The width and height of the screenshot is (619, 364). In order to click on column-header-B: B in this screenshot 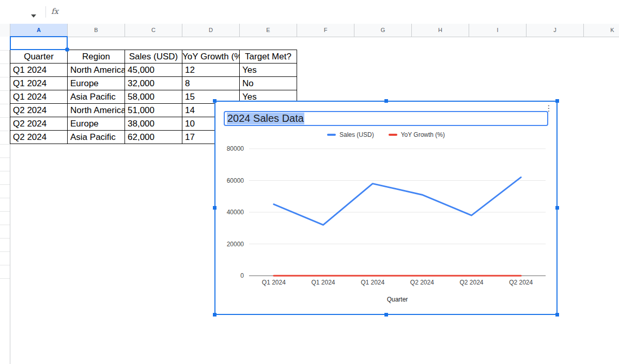, I will do `click(96, 30)`.